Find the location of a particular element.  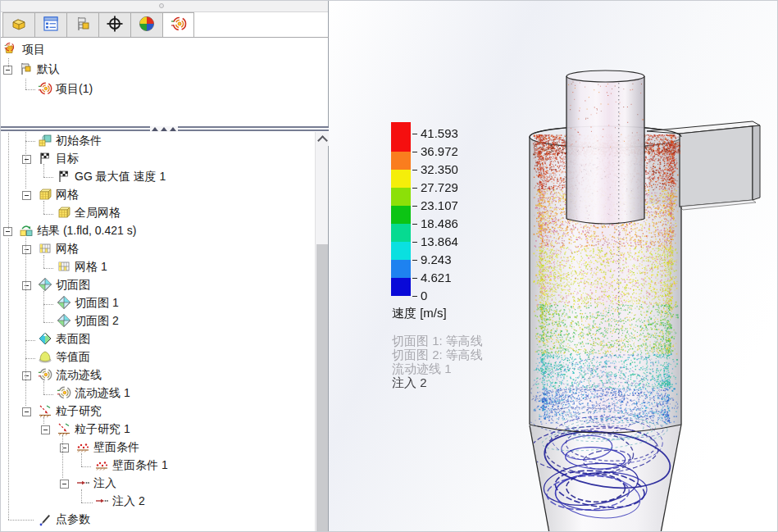

tree-item: 网格 1 is located at coordinates (157, 267).